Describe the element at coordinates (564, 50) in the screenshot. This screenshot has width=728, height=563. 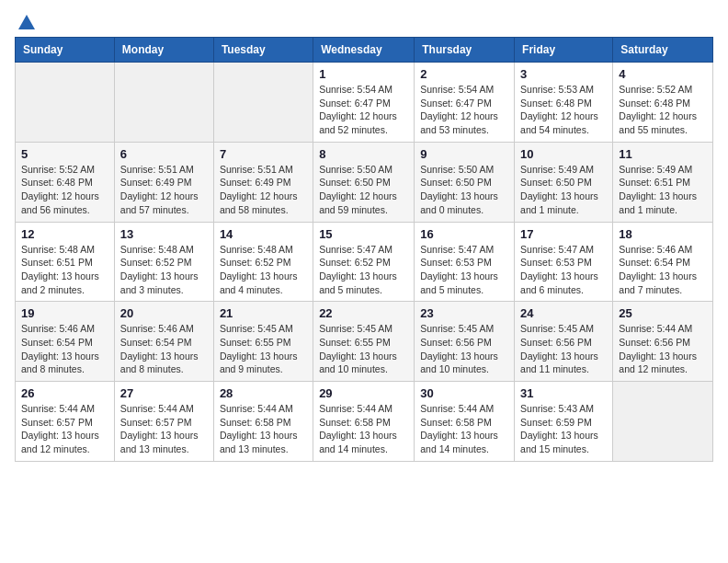
I see `day-header-friday: Friday` at that location.